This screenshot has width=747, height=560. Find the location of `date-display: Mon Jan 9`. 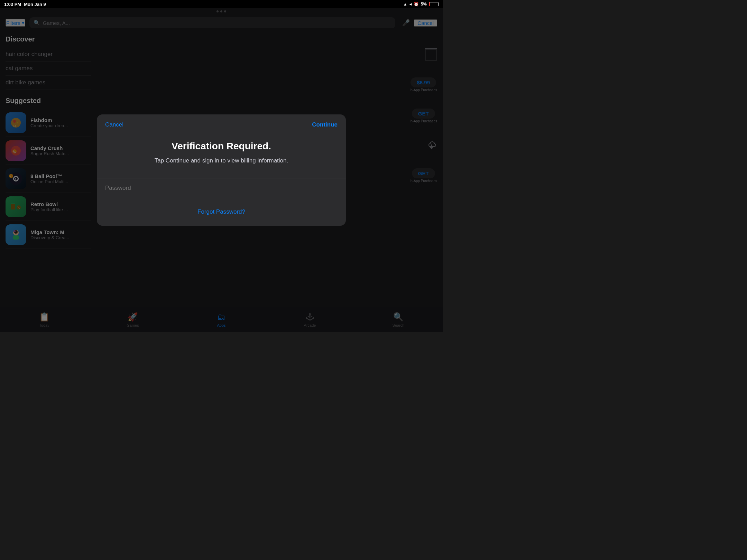

date-display: Mon Jan 9 is located at coordinates (35, 4).